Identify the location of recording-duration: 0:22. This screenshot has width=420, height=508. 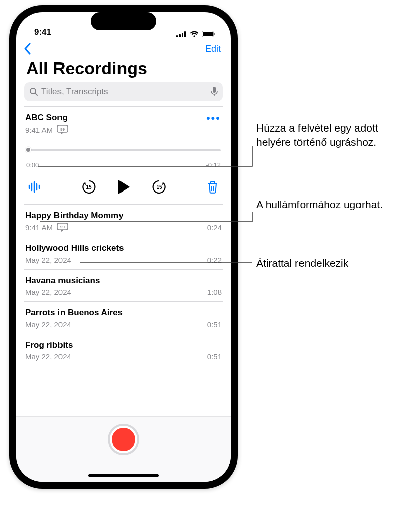
(215, 260).